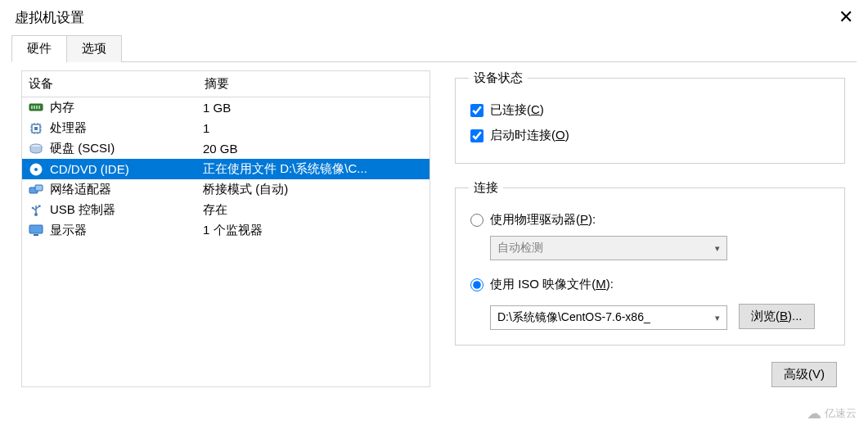  What do you see at coordinates (477, 111) in the screenshot?
I see `connected-checkbox` at bounding box center [477, 111].